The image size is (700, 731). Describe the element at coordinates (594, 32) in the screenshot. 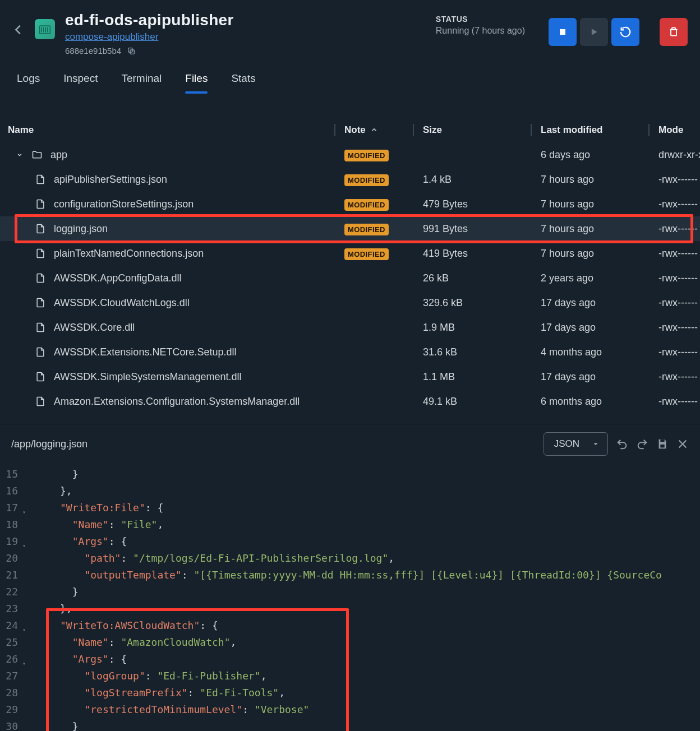

I see `start-button` at that location.